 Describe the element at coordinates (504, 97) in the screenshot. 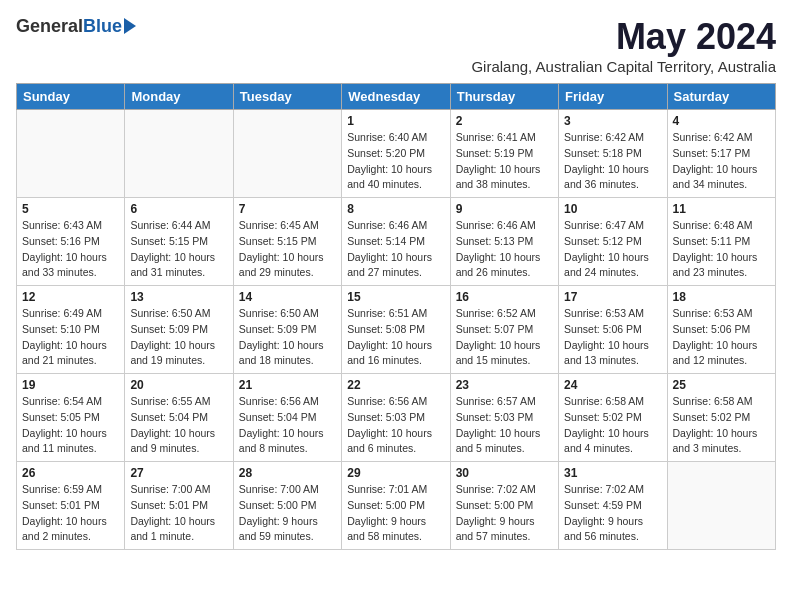

I see `day-header-thursday: Thursday` at that location.